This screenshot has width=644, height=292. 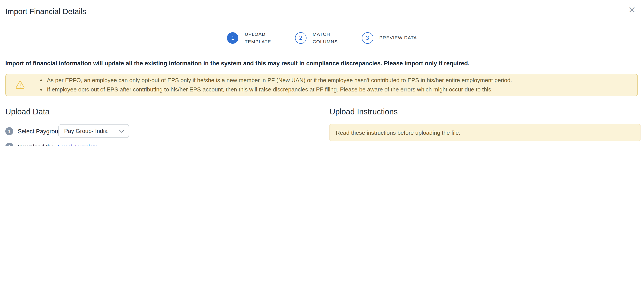 I want to click on stepper-divider, so click(x=322, y=52).